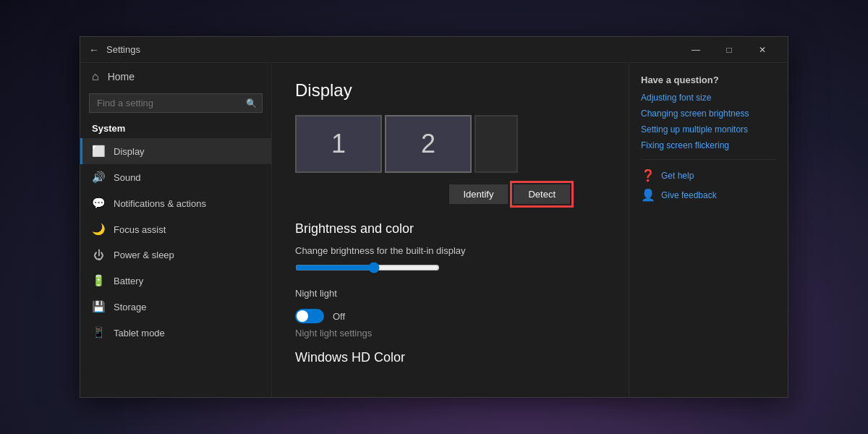 The image size is (868, 434). What do you see at coordinates (450, 144) in the screenshot?
I see `monitor-area: 1 2` at bounding box center [450, 144].